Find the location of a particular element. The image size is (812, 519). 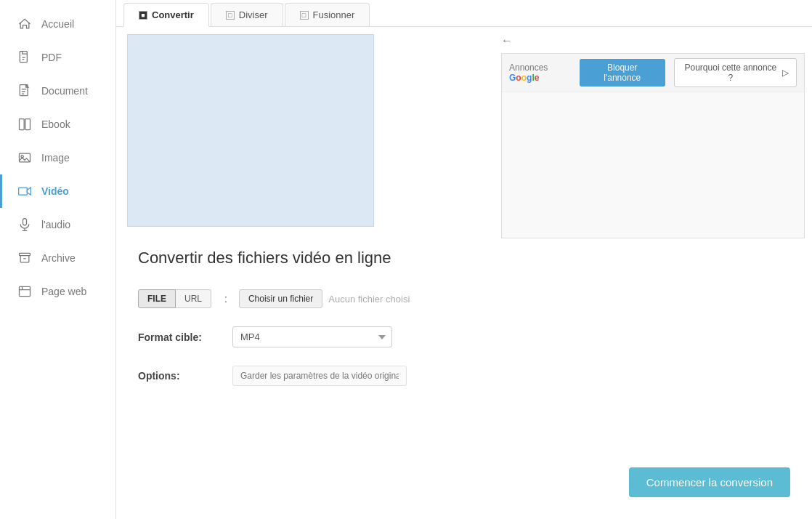

image-icon is located at coordinates (25, 158).